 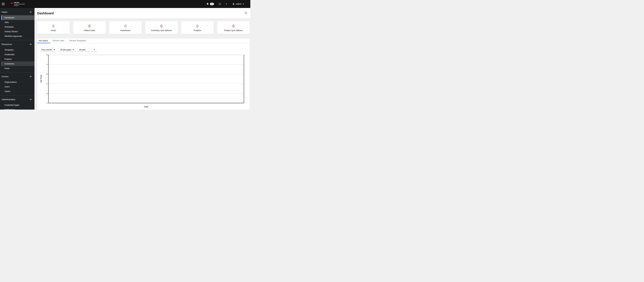 I want to click on card-label: Project sync failures, so click(x=234, y=30).